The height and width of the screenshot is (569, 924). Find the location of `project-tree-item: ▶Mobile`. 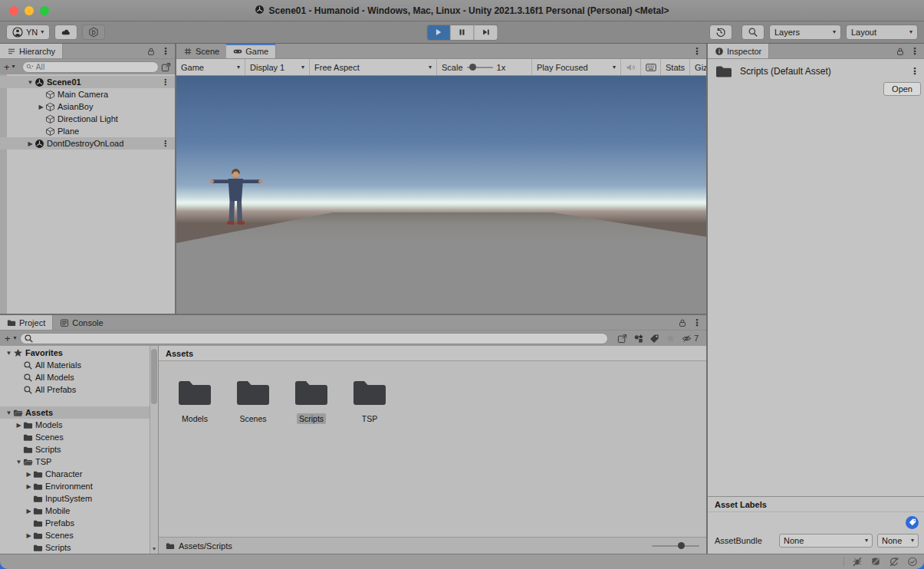

project-tree-item: ▶Mobile is located at coordinates (75, 511).